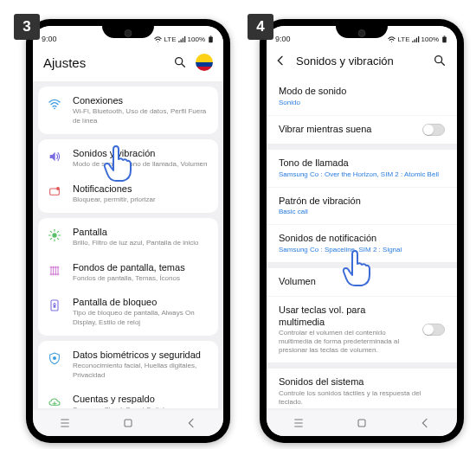  Describe the element at coordinates (434, 330) in the screenshot. I see `toggle-media` at that location.